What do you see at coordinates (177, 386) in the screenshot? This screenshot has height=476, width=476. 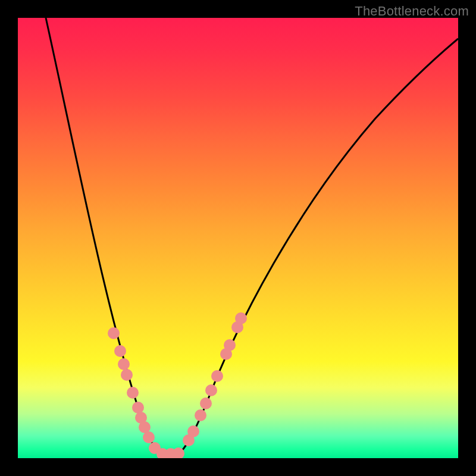 I see `dots-group` at bounding box center [177, 386].